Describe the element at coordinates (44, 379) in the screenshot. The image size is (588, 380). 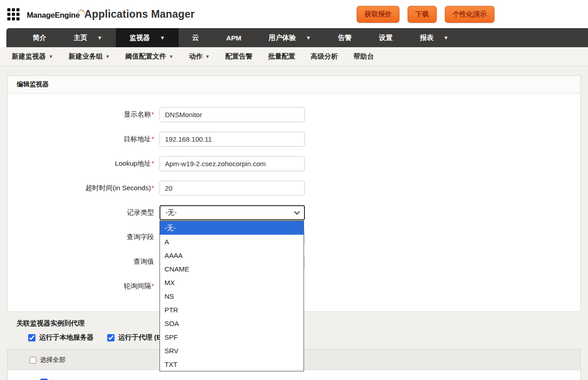
I see `hostname-checkbox` at that location.